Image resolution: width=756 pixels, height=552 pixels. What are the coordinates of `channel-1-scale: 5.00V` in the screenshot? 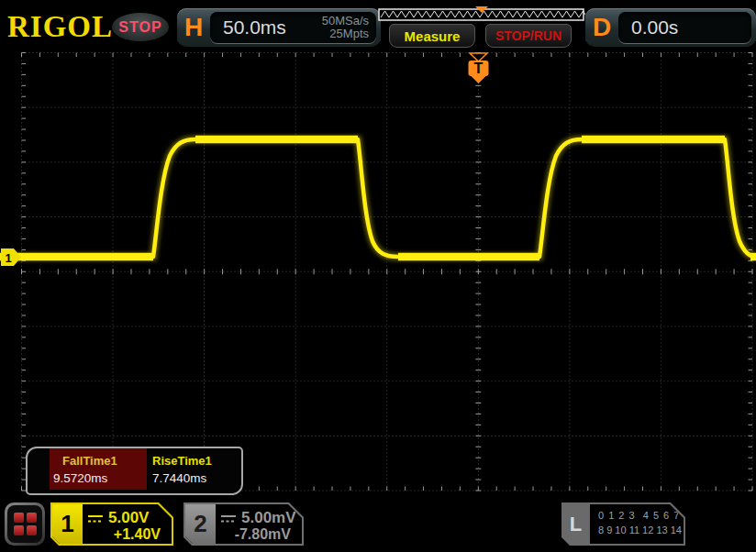 It's located at (128, 518).